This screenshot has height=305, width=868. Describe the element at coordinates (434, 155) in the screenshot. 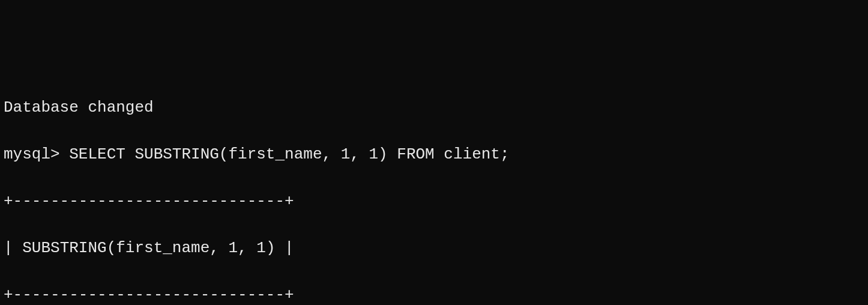

I see `query-line: mysql> SELECT SUBSTRING(first_name, 1, 1…` at that location.